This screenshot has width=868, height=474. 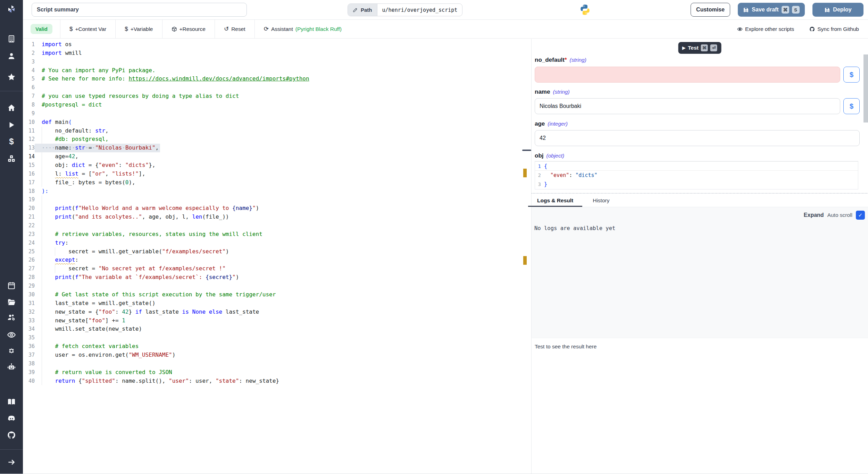 I want to click on arrow-right-icon, so click(x=11, y=462).